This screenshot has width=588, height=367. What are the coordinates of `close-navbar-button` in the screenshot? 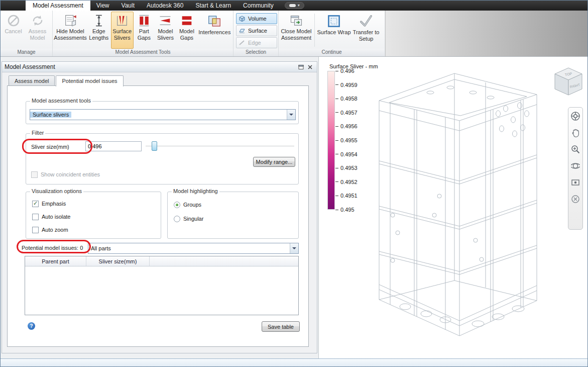 It's located at (575, 199).